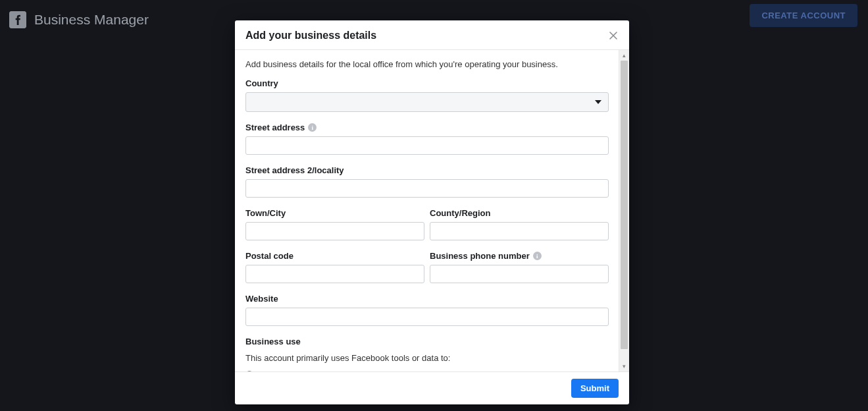 This screenshot has height=411, width=868. What do you see at coordinates (519, 256) in the screenshot?
I see `phone-label: Business phone number i` at bounding box center [519, 256].